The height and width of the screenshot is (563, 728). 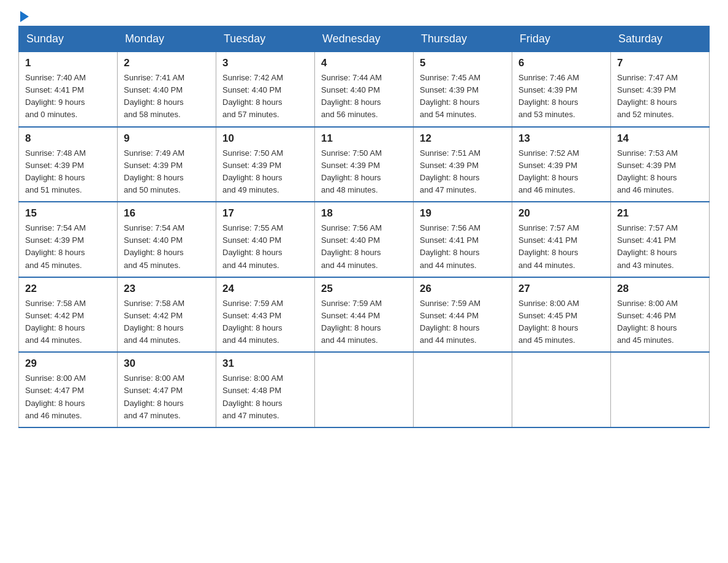 I want to click on day-number: 20, so click(x=561, y=213).